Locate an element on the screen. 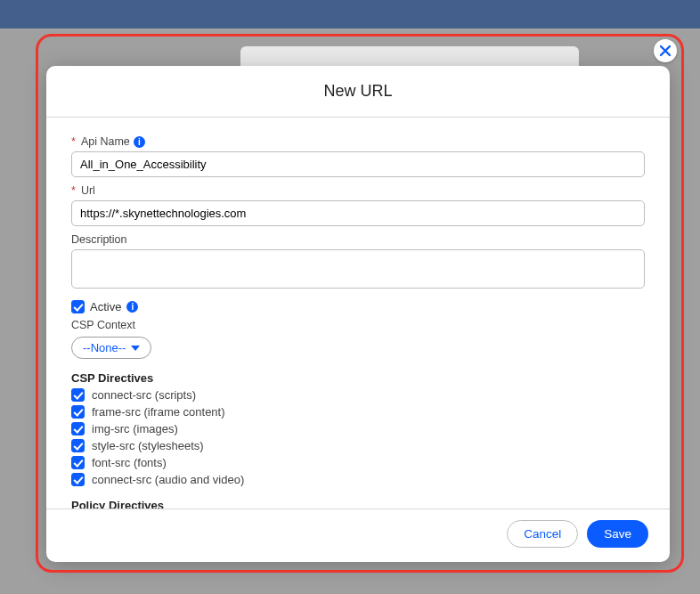 This screenshot has height=594, width=700. policy-directives-heading: Policy Directives is located at coordinates (358, 504).